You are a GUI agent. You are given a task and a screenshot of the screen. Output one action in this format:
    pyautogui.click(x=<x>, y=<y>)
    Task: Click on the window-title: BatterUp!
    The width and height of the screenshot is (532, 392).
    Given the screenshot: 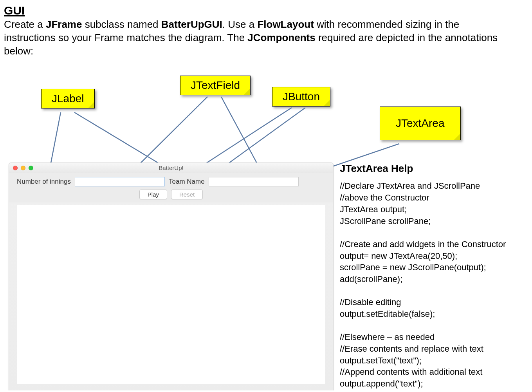 What is the action you would take?
    pyautogui.click(x=171, y=168)
    